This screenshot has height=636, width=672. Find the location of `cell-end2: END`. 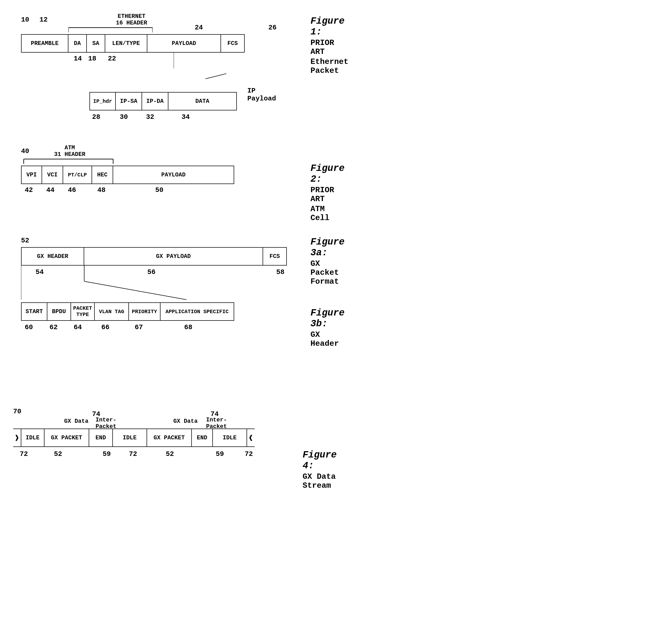

cell-end2: END is located at coordinates (202, 438).